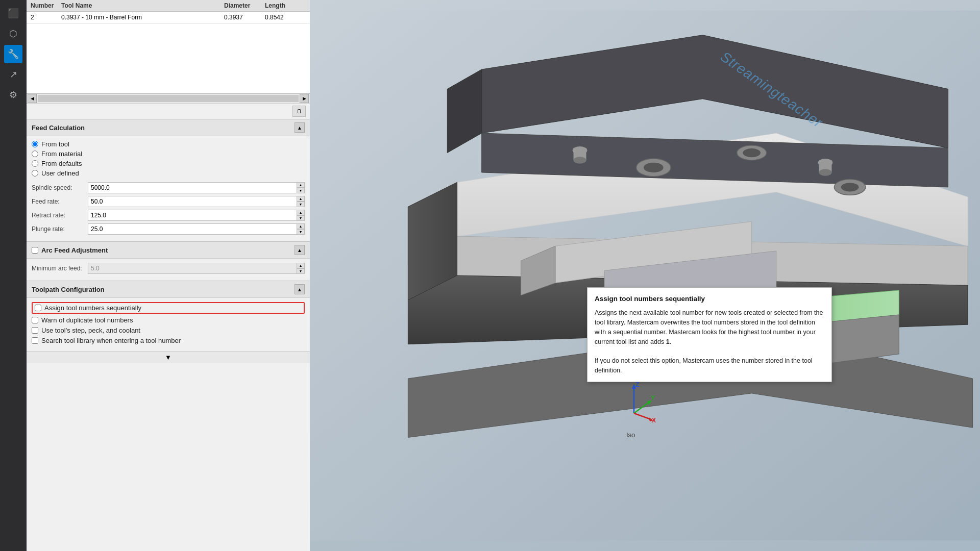  What do you see at coordinates (192, 268) in the screenshot?
I see `min-arc-input` at bounding box center [192, 268].